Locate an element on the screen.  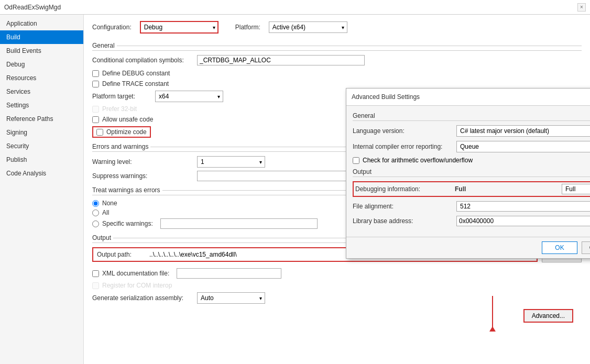
sidebar-item-build: Build is located at coordinates (42, 37).